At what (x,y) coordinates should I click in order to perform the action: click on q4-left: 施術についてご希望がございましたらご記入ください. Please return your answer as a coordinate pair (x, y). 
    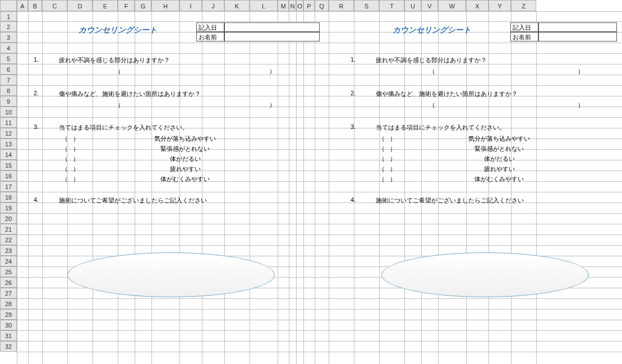
    Looking at the image, I should click on (133, 201).